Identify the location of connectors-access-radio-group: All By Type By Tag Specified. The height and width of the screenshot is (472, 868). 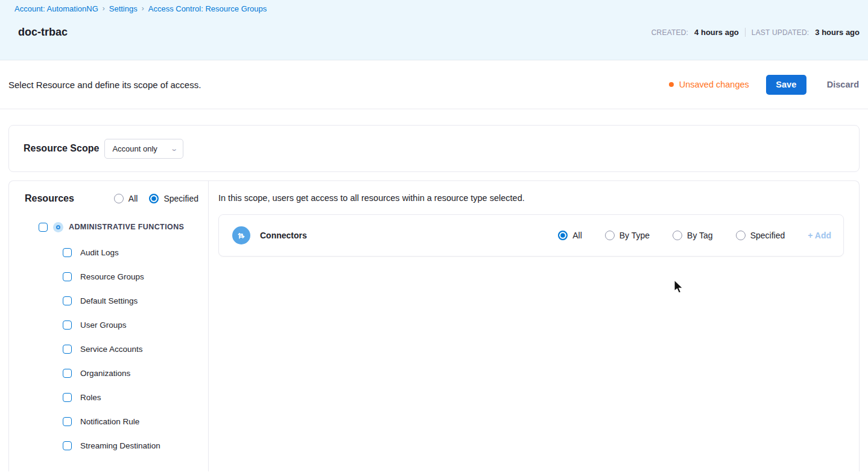
(695, 235).